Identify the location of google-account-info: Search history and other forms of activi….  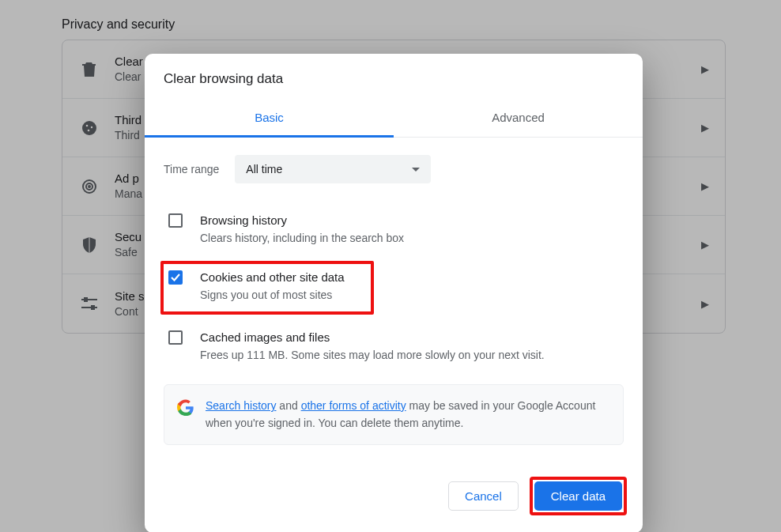
(394, 414).